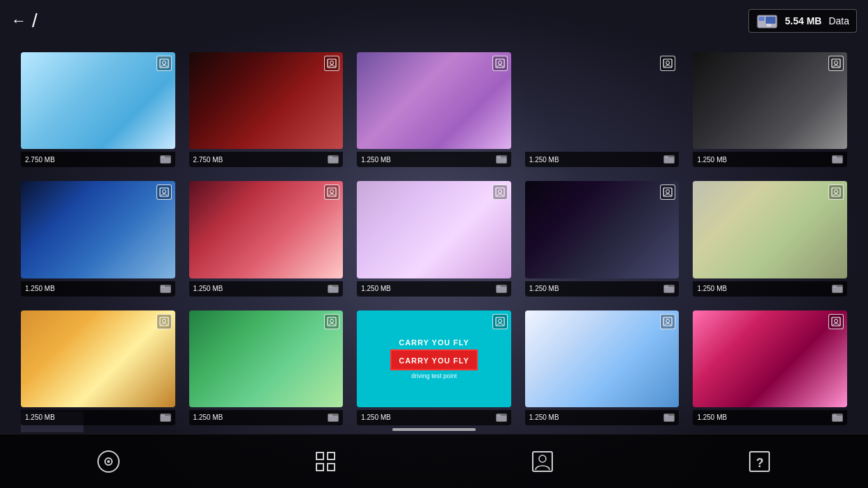 The height and width of the screenshot is (488, 868). I want to click on song-card-15: 1.250 MB, so click(770, 368).